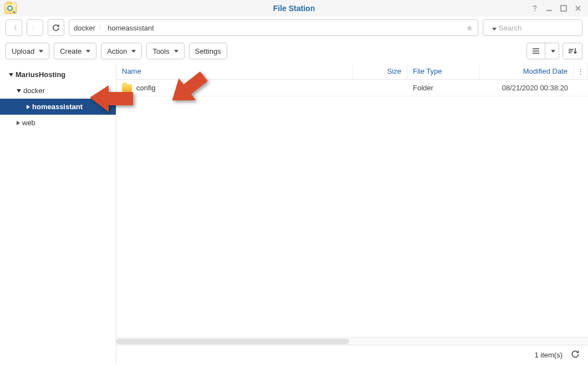  I want to click on table-row: config Folder 08/21/2020 00:38:20, so click(352, 88).